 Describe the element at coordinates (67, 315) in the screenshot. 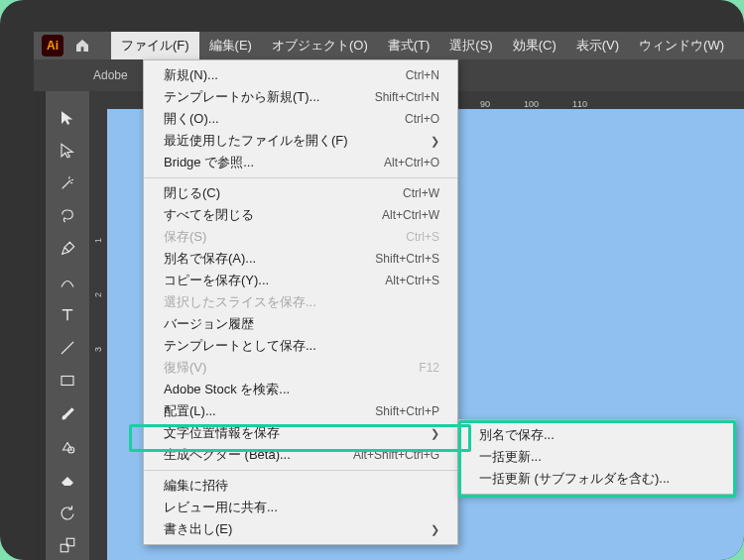

I see `type-tool-icon` at that location.